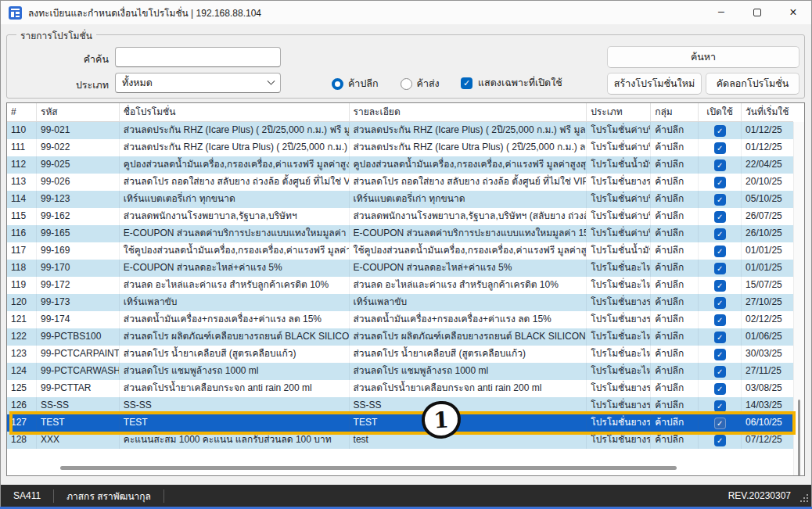 This screenshot has width=812, height=509. I want to click on horizontal-scrollbar-thumb, so click(368, 468).